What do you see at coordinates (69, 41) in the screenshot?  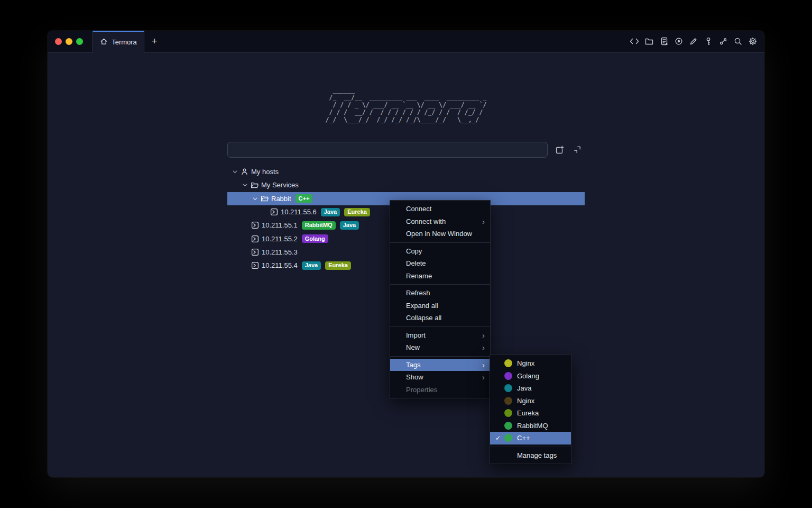 I see `minimize-window-button` at bounding box center [69, 41].